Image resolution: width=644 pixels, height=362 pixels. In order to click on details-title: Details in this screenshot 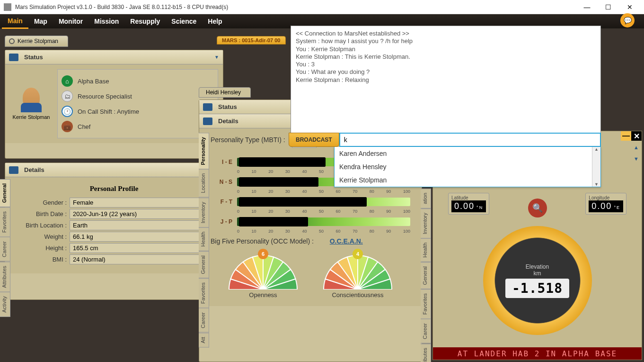, I will do `click(228, 121)`.